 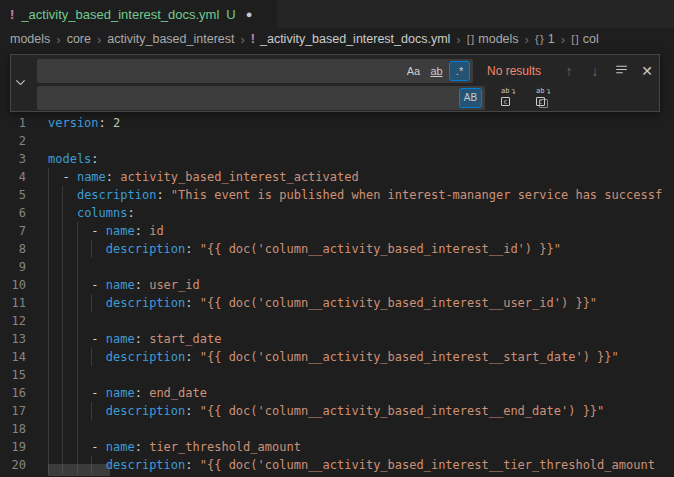 I want to click on code-text: - name: user_id, so click(x=124, y=285).